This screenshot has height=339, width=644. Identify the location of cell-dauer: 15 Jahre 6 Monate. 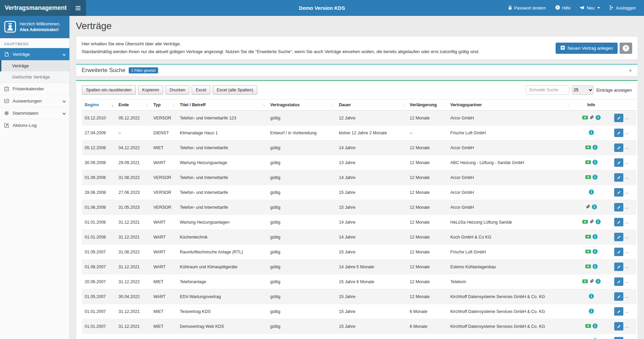
(372, 282).